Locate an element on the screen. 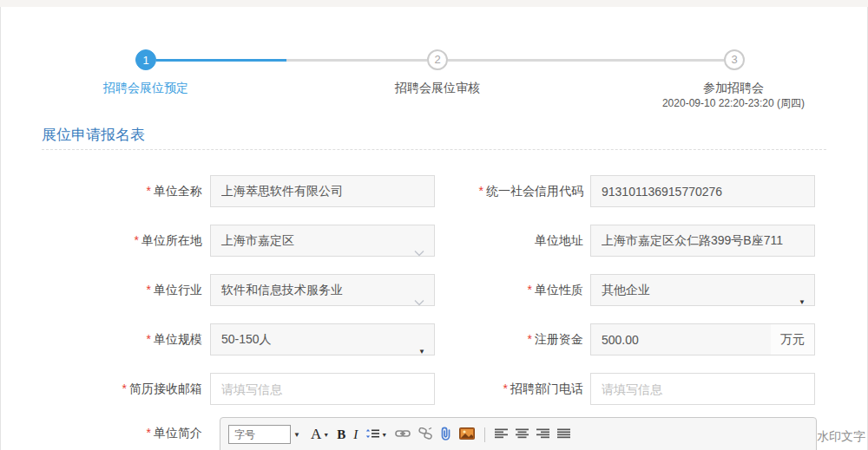 Image resolution: width=868 pixels, height=450 pixels. hr-phone-input is located at coordinates (703, 388).